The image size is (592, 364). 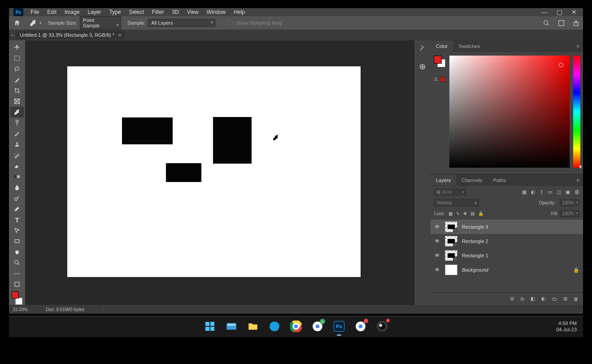 What do you see at coordinates (33, 23) in the screenshot?
I see `eyedropper-tool-indicator-icon` at bounding box center [33, 23].